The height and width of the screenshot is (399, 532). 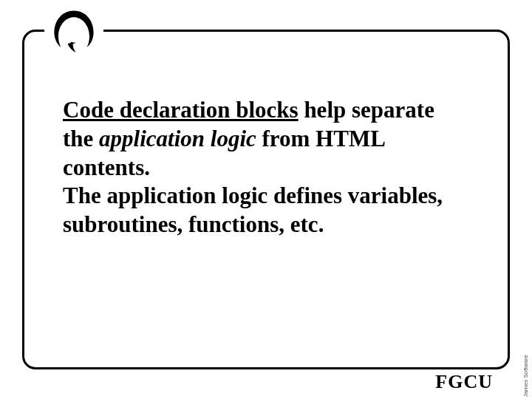 I want to click on copyright-text: Copyright © 2002 James Software, so click(x=526, y=377).